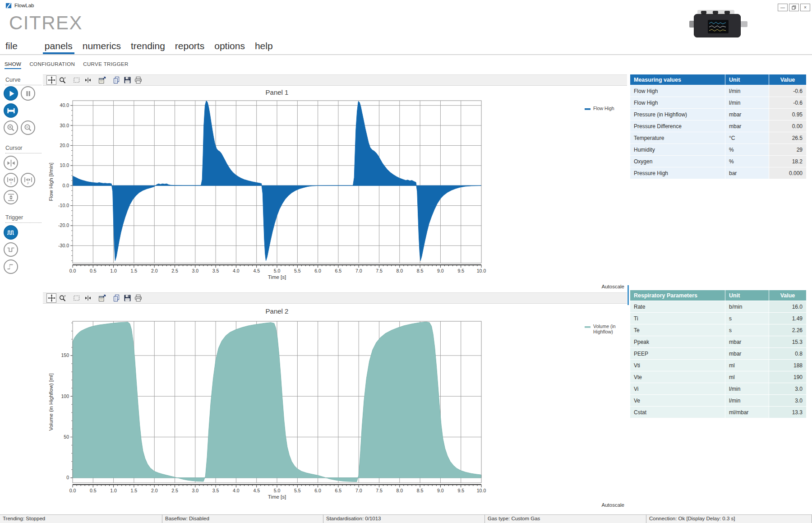 The width and height of the screenshot is (812, 523). I want to click on trigger-level-button, so click(11, 267).